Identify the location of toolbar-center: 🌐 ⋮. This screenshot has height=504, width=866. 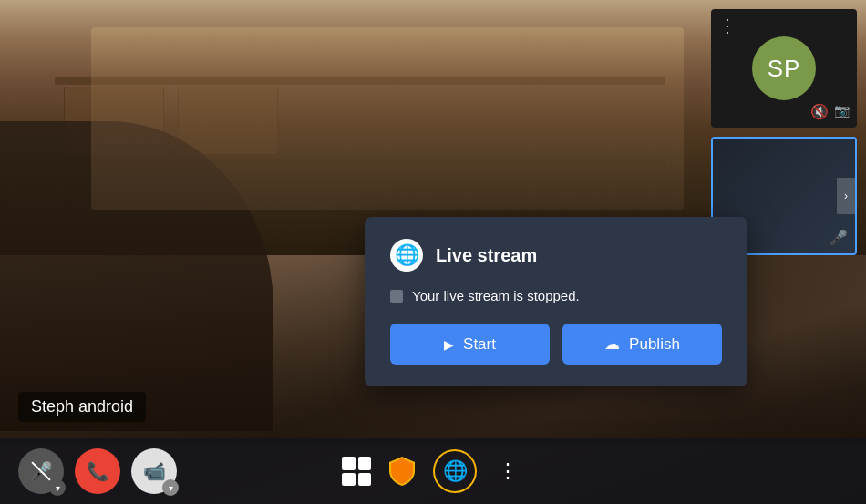
(433, 471).